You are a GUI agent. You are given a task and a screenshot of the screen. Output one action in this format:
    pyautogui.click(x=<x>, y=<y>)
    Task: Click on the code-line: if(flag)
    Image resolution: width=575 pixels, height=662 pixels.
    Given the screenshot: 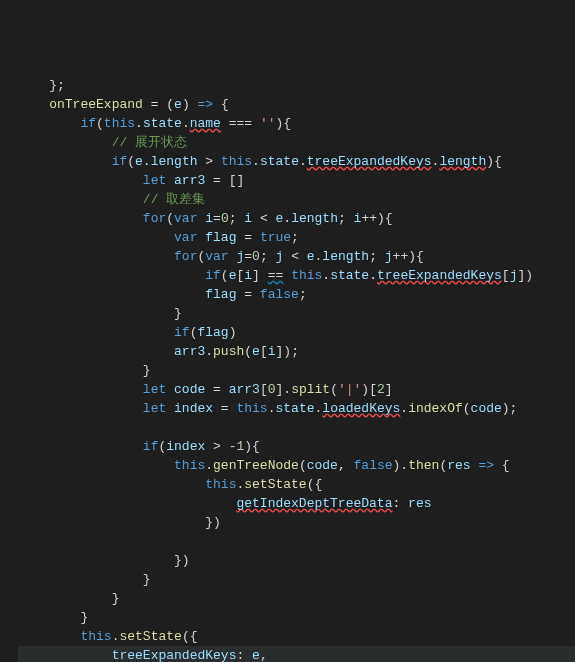 What is the action you would take?
    pyautogui.click(x=296, y=332)
    